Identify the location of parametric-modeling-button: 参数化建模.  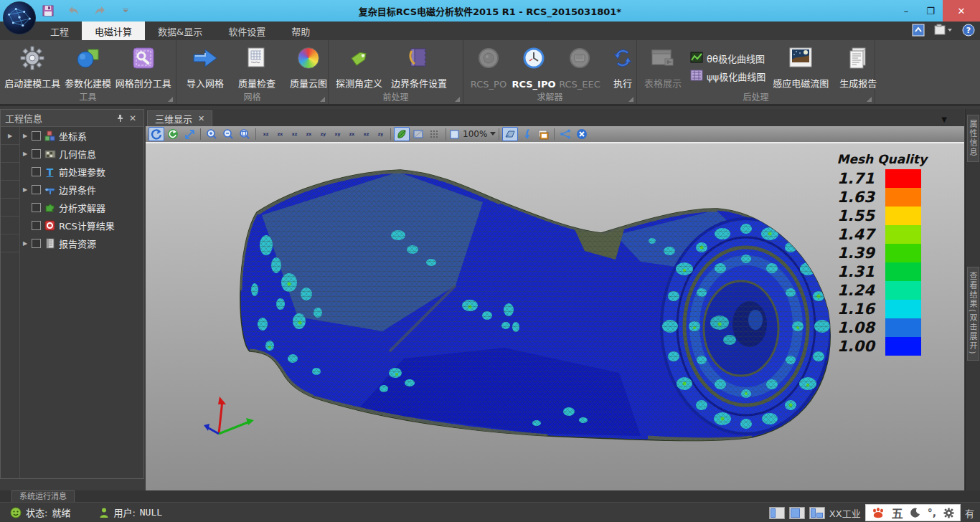
(88, 67).